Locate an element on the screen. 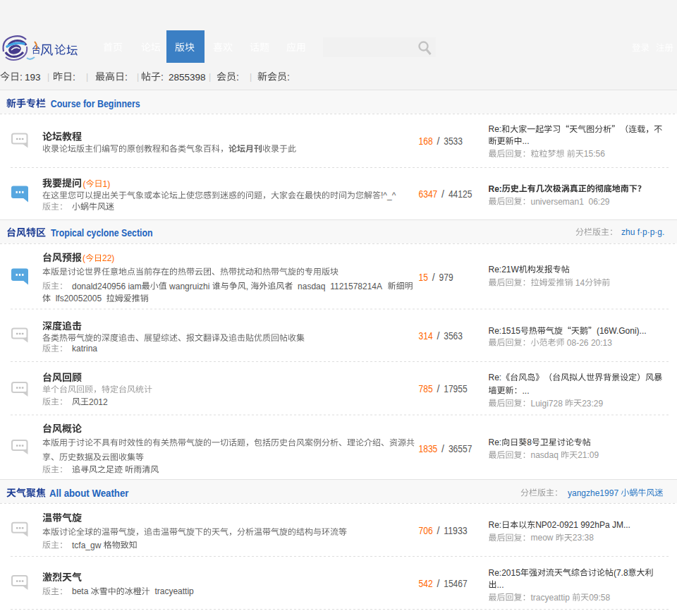  svg-text: 3563 is located at coordinates (453, 336).